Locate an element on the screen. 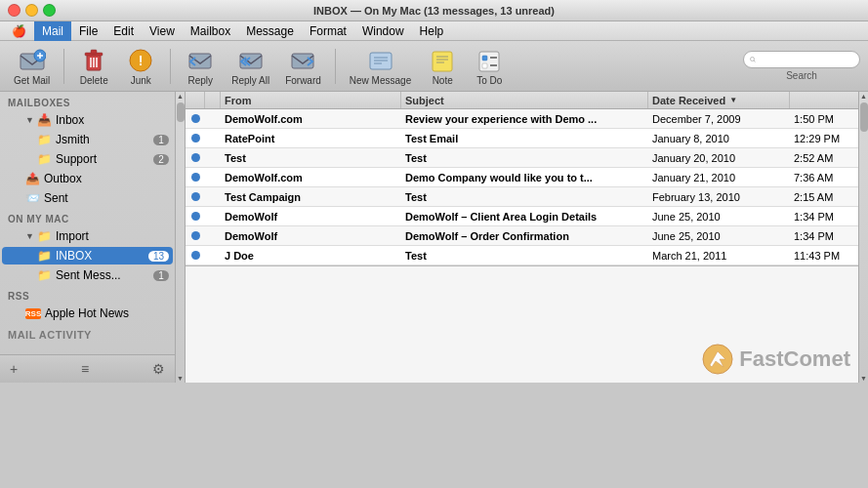 The width and height of the screenshot is (868, 488). sidebar-scroll-up: ▲ is located at coordinates (180, 96).